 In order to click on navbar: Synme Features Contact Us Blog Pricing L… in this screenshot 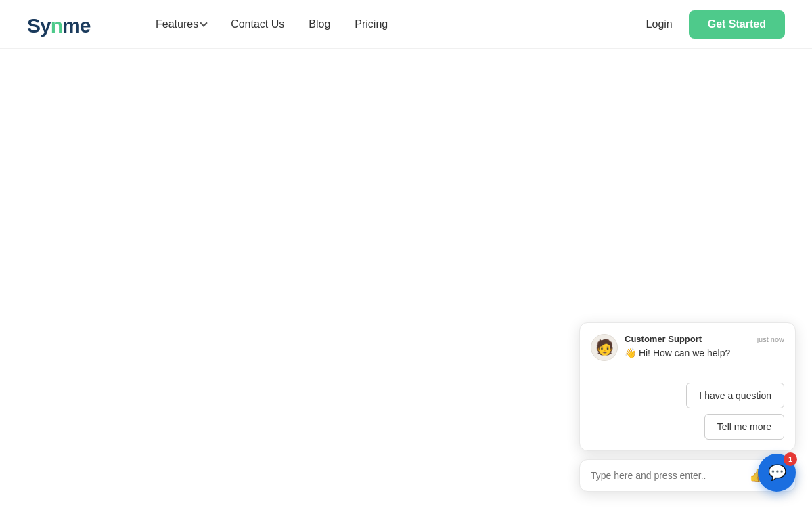, I will do `click(406, 24)`.